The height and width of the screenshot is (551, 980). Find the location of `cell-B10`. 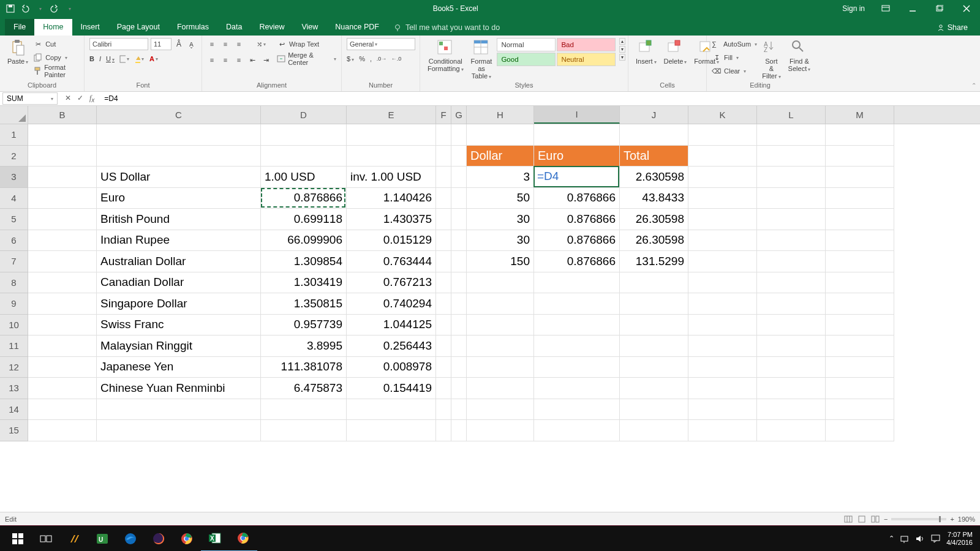

cell-B10 is located at coordinates (62, 326).